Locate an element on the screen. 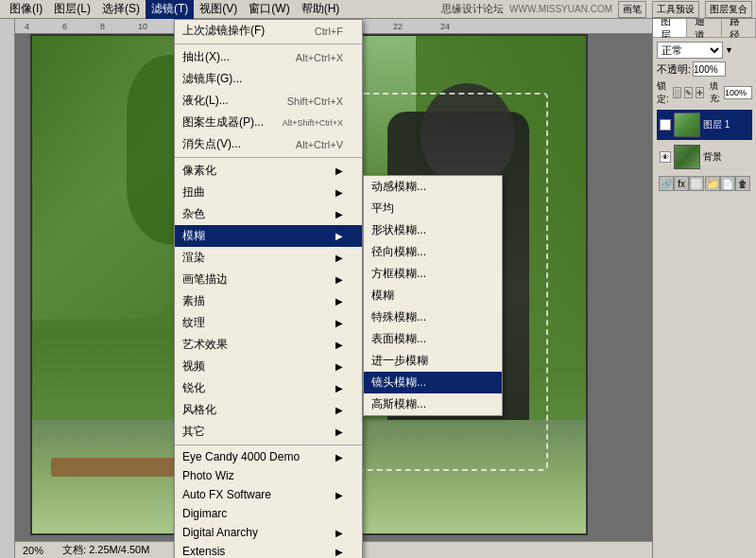  blend-mode-row: 正常 ▼ is located at coordinates (705, 50).